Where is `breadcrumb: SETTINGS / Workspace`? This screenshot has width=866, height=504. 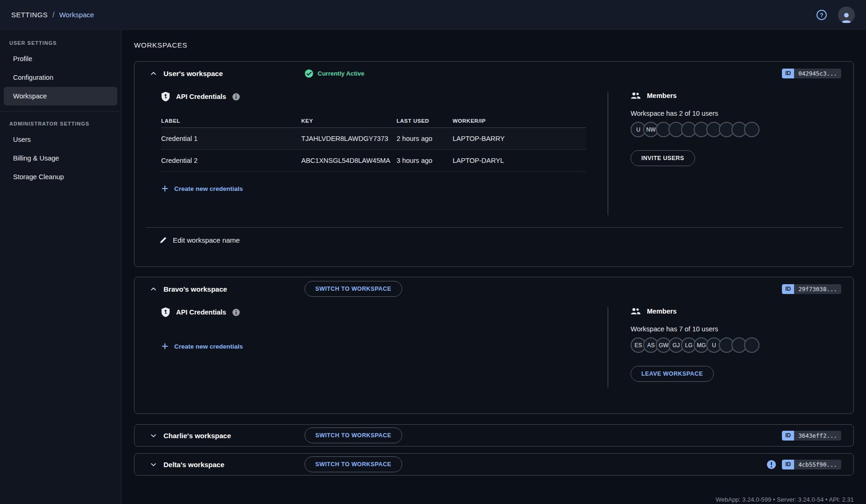
breadcrumb: SETTINGS / Workspace is located at coordinates (52, 15).